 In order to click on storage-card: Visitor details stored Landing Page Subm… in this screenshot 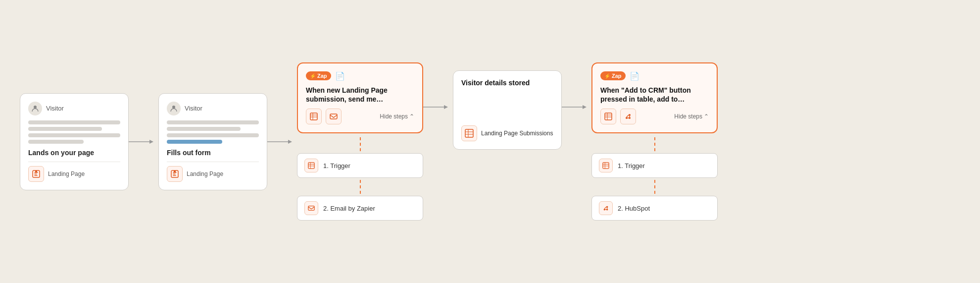, I will do `click(507, 110)`.